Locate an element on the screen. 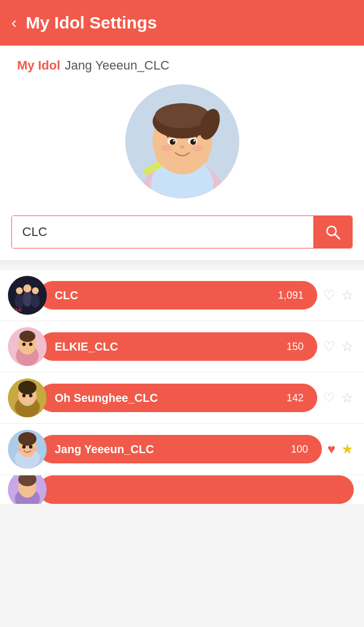  list-item: ELKIE_CLC 150 ♡ ☆ is located at coordinates (182, 347).